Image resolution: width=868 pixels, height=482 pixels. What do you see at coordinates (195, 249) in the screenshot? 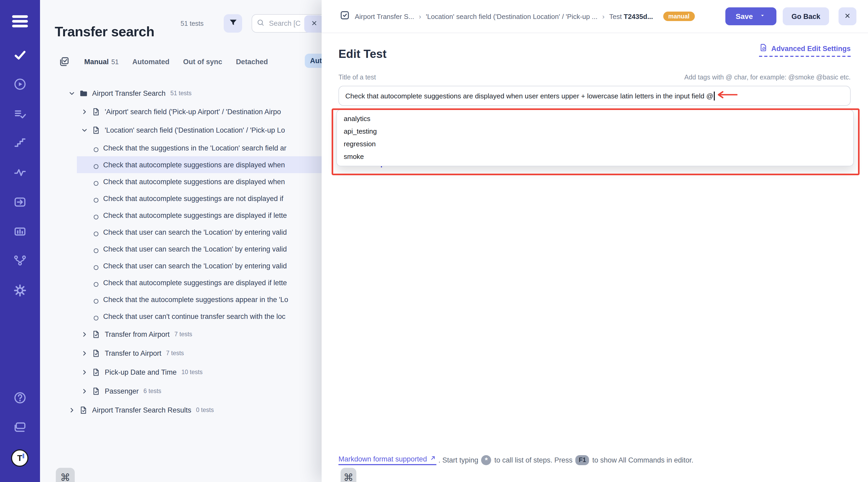
I see `tree-item-label: Check that user can search the 'Location…` at bounding box center [195, 249].